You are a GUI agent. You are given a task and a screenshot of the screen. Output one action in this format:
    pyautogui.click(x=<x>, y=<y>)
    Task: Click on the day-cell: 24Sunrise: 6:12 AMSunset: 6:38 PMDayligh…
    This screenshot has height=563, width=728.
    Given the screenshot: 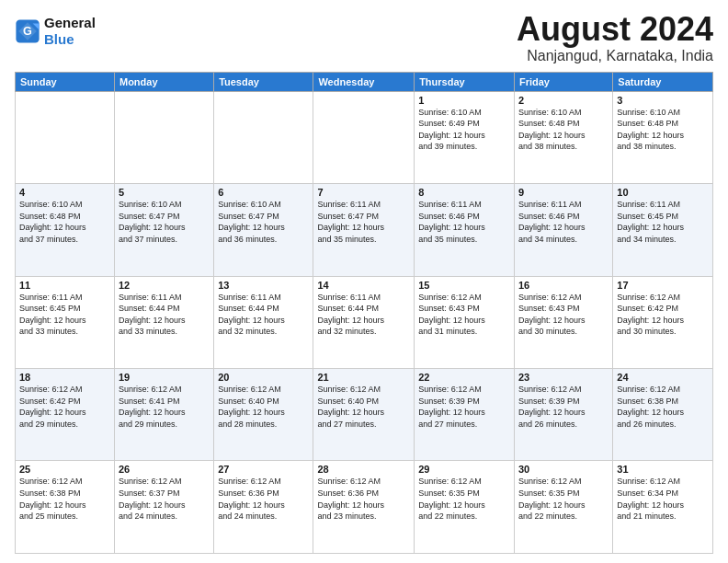 What is the action you would take?
    pyautogui.click(x=664, y=415)
    